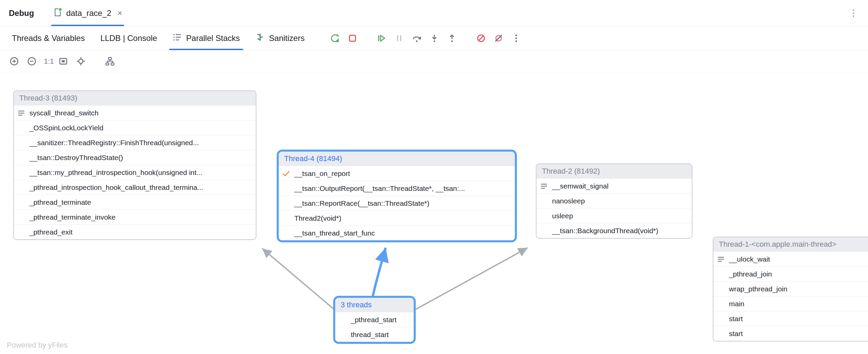 The width and height of the screenshot is (868, 354). I want to click on step-over-button, so click(417, 38).